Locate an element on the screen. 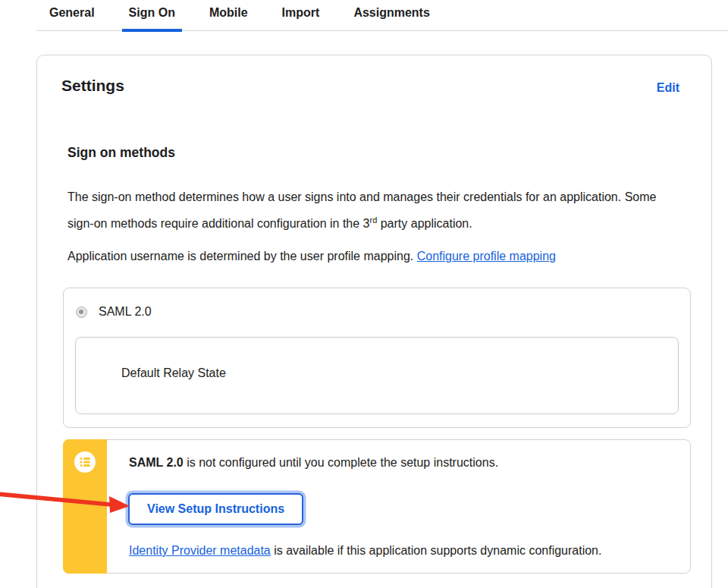  metadata-note-rest: is available if this application support… is located at coordinates (437, 551).